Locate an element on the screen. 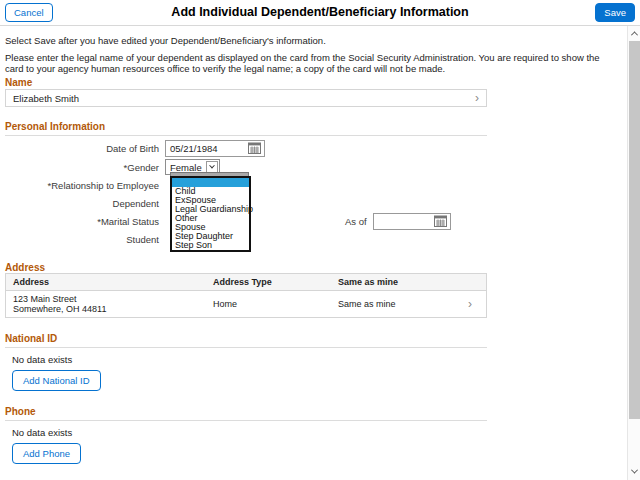  name-section-header: Name is located at coordinates (316, 82).